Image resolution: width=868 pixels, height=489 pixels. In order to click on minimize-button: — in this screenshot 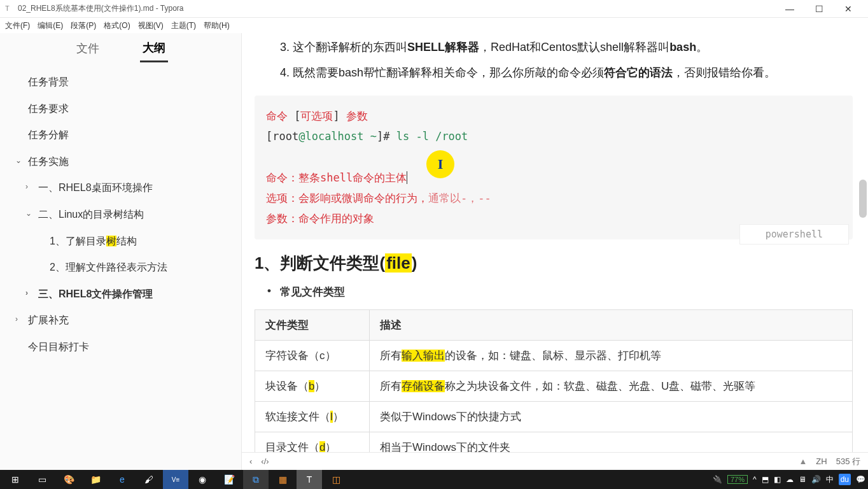, I will do `click(790, 9)`.